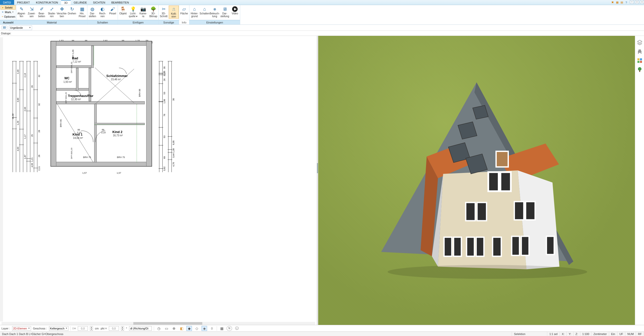  I want to click on dl-combo: dl (Richtung/Di, so click(140, 328).